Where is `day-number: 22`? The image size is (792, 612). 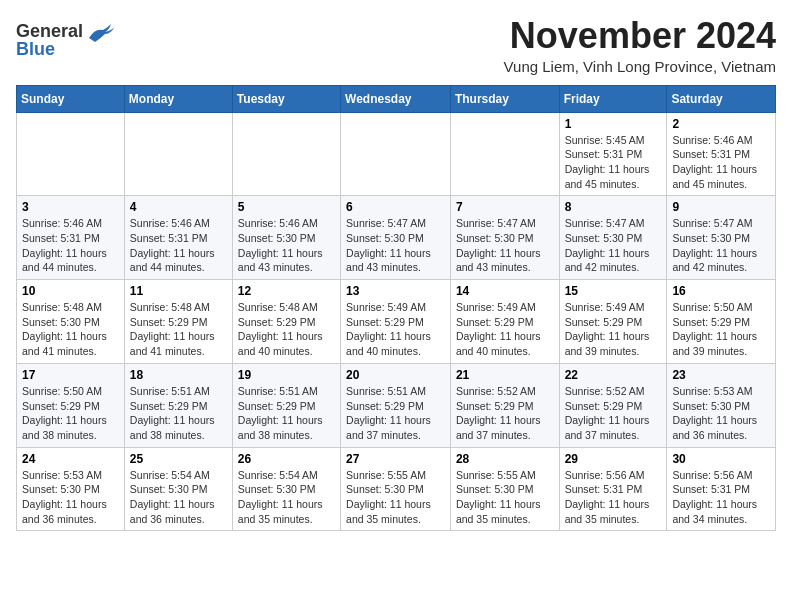
day-number: 22 is located at coordinates (614, 375).